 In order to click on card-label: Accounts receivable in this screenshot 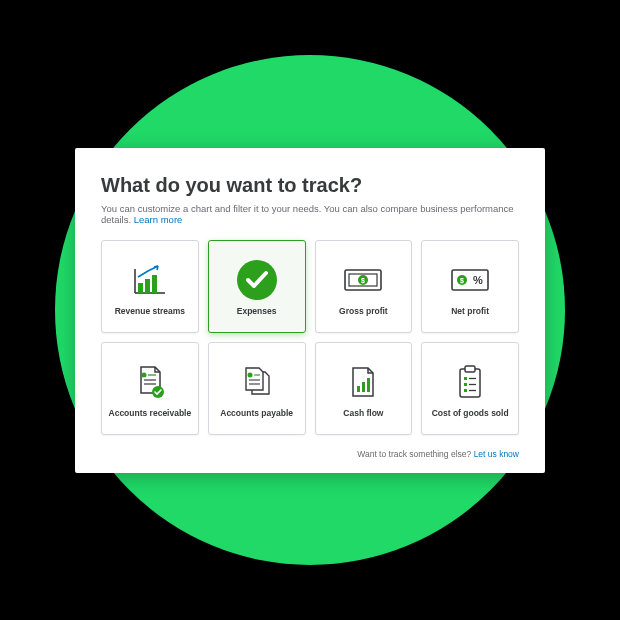, I will do `click(150, 413)`.